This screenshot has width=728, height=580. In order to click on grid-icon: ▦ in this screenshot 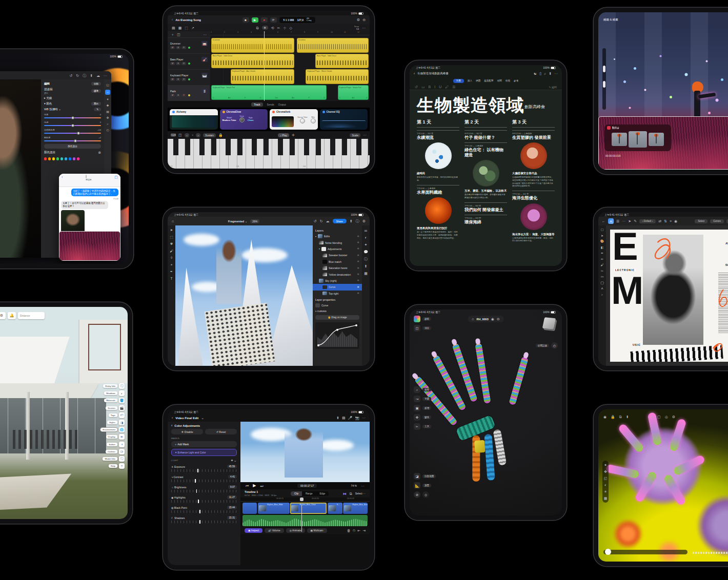, I will do `click(366, 274)`.